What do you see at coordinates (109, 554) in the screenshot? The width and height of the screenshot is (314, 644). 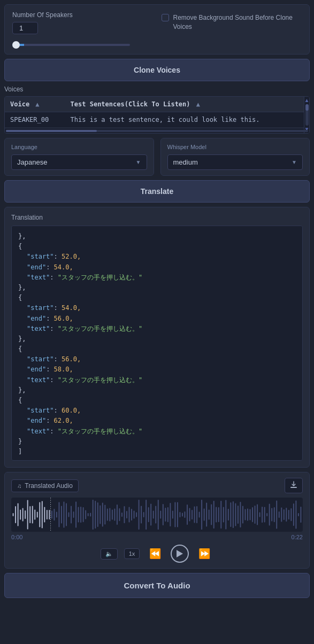 I see `volume-button: 🔈` at bounding box center [109, 554].